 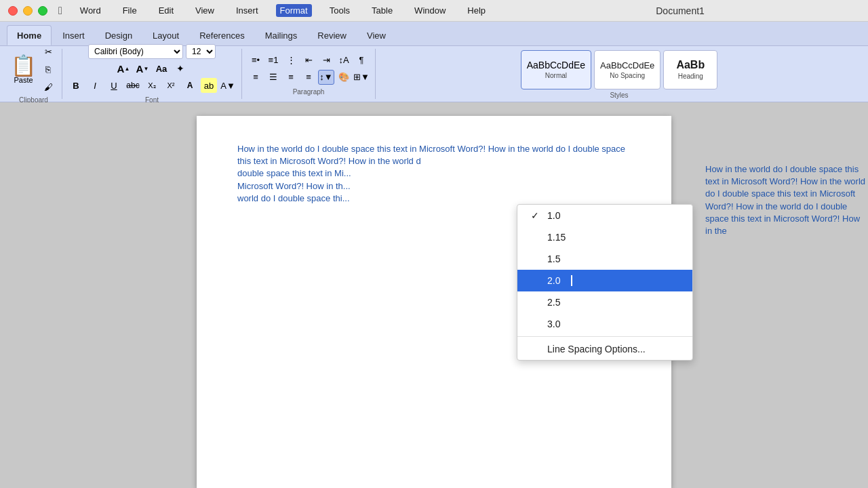 I want to click on spacing-2-0: 2.0, so click(x=605, y=281).